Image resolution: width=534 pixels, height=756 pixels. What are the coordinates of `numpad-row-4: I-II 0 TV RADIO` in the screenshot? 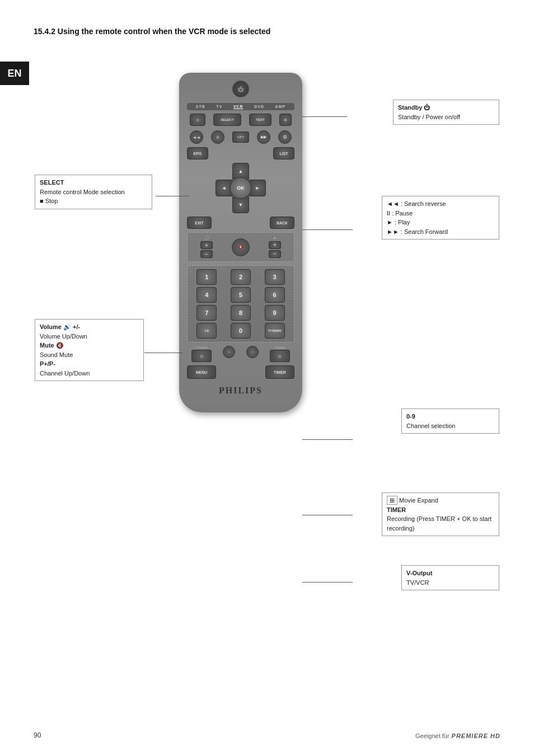 It's located at (241, 331).